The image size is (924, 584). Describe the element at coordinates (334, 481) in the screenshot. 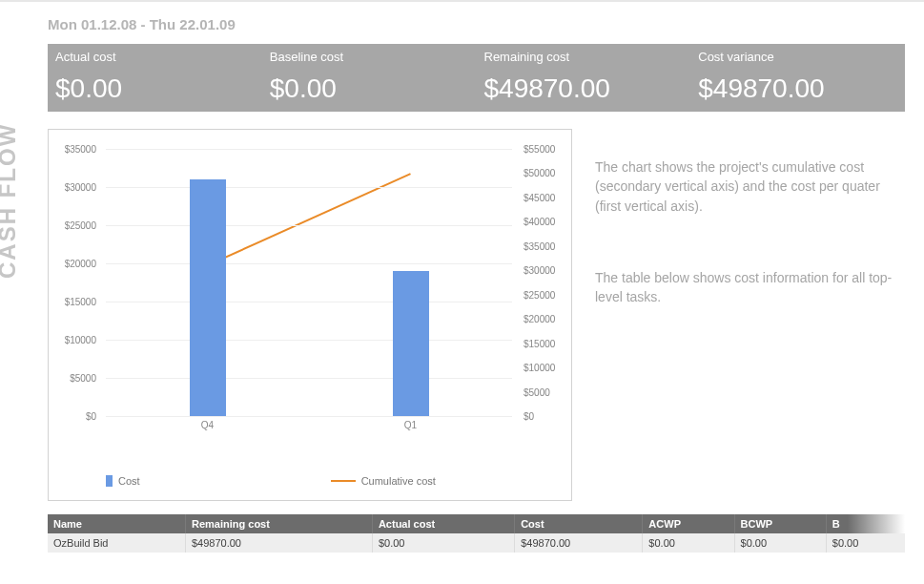

I see `chart-legend: Cost Cumulative cost` at that location.